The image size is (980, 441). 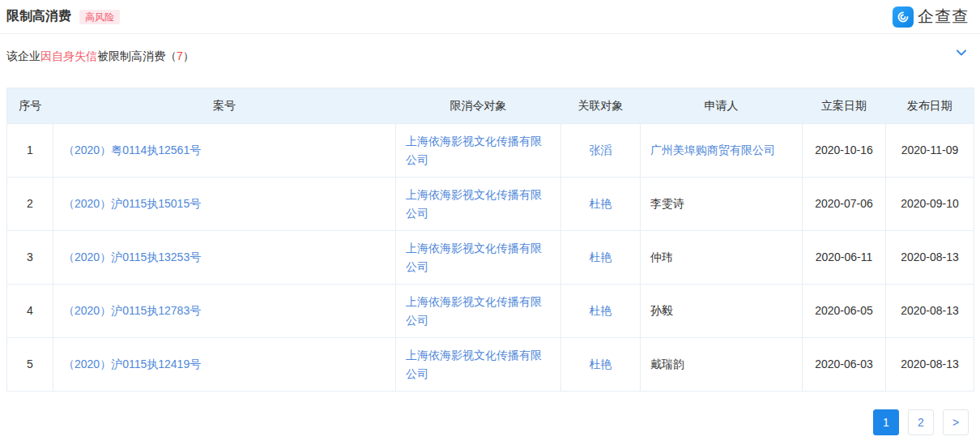 I want to click on col-header-related: 关联对象, so click(x=601, y=106).